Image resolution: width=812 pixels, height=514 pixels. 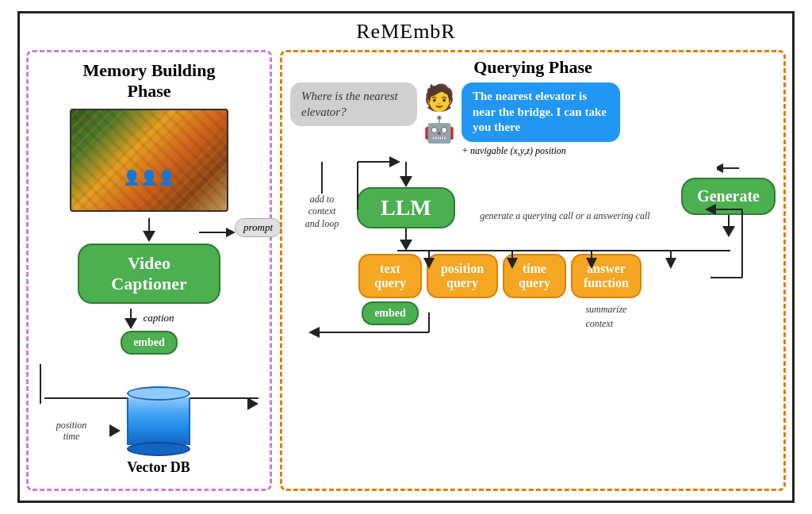 I want to click on vector-db-label: Vector DB, so click(x=159, y=468).